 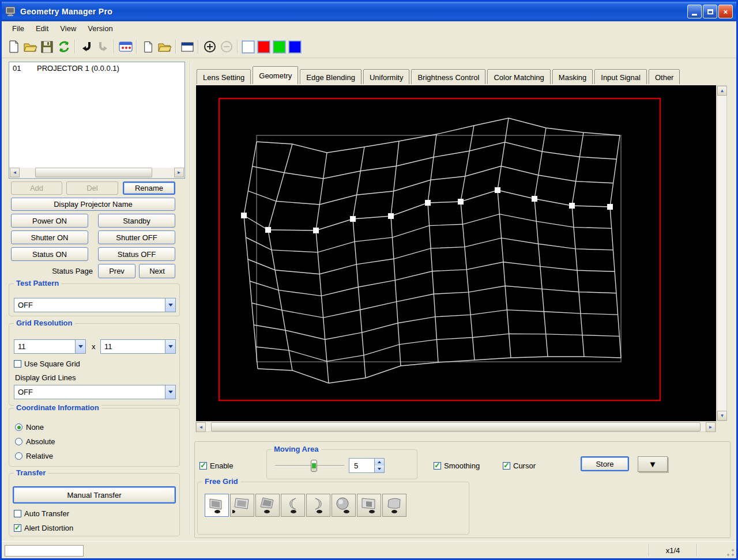 What do you see at coordinates (50, 254) in the screenshot?
I see `status-on-button: Status ON` at bounding box center [50, 254].